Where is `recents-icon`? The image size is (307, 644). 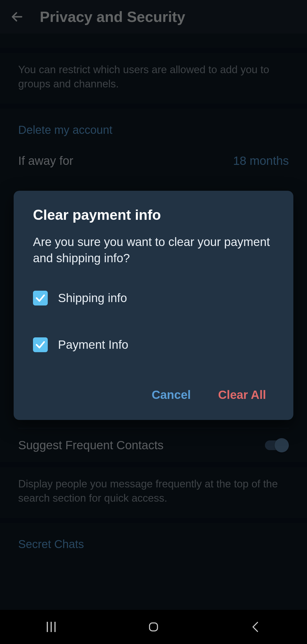
recents-icon is located at coordinates (51, 627).